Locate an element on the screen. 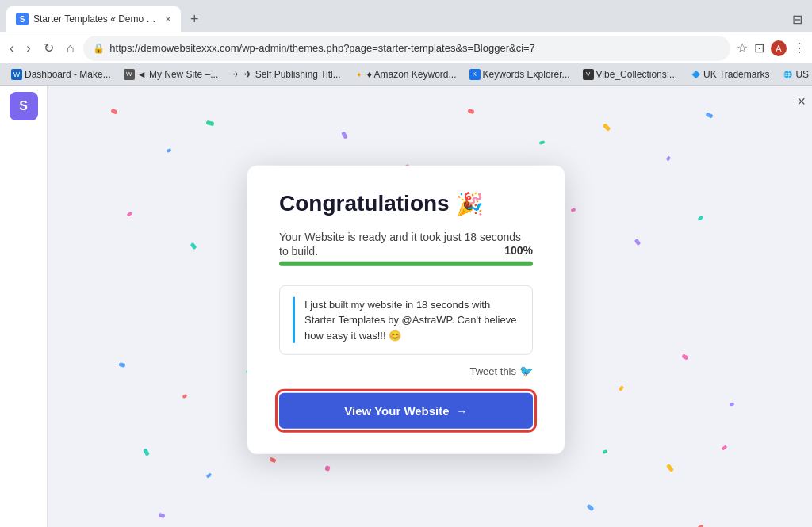 The width and height of the screenshot is (812, 527). bookmark-uk-tm: 🔷 UK Trademarks is located at coordinates (730, 74).